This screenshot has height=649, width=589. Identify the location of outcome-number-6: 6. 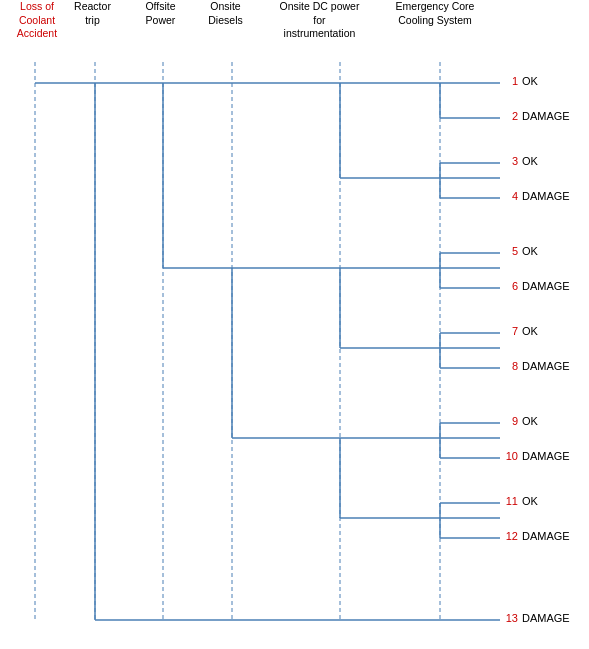
(508, 286).